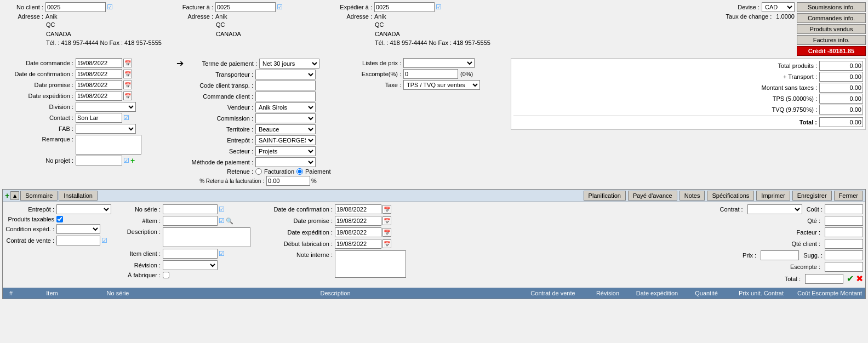 This screenshot has width=868, height=343. I want to click on produits-taxables-checkbox, so click(60, 219).